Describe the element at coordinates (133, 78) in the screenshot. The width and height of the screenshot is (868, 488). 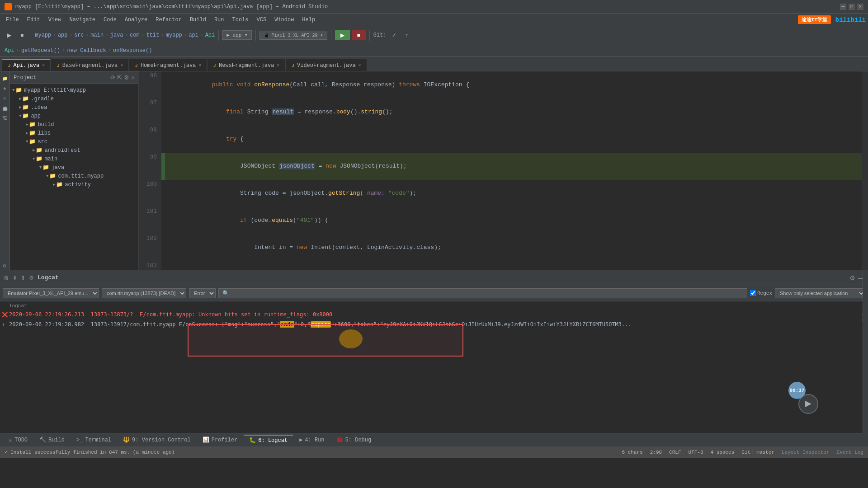
I see `close-panel-btn: ×` at that location.